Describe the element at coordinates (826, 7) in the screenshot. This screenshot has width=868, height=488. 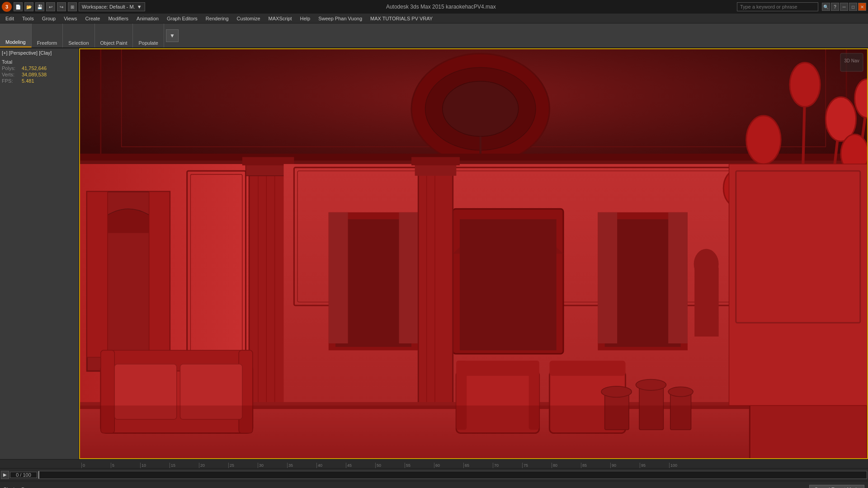
I see `search-icon-btn: 🔍` at that location.